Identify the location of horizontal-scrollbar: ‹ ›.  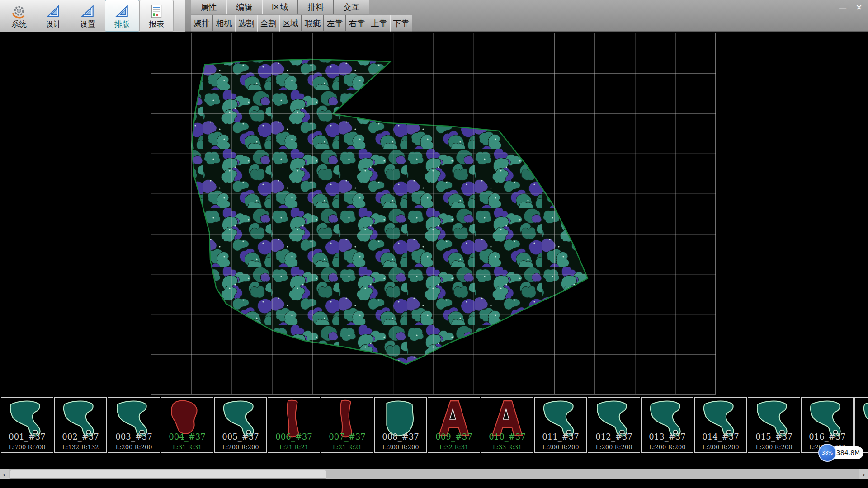
(434, 474).